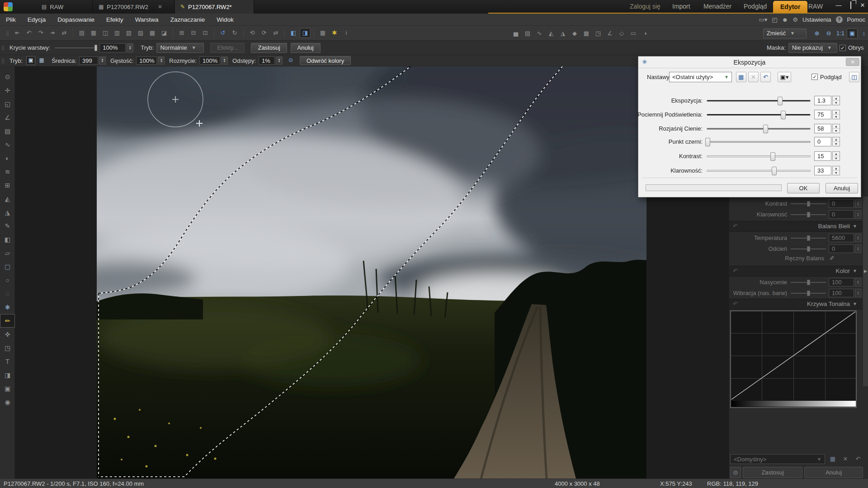 This screenshot has height=488, width=868. What do you see at coordinates (7, 212) in the screenshot?
I see `blur-tool: ◮` at bounding box center [7, 212].